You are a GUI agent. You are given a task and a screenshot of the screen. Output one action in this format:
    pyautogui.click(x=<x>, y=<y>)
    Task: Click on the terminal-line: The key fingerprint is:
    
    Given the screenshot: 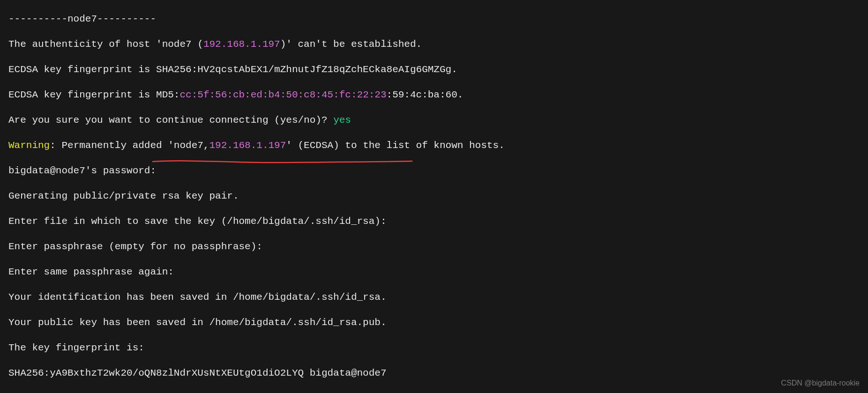 What is the action you would take?
    pyautogui.click(x=434, y=348)
    